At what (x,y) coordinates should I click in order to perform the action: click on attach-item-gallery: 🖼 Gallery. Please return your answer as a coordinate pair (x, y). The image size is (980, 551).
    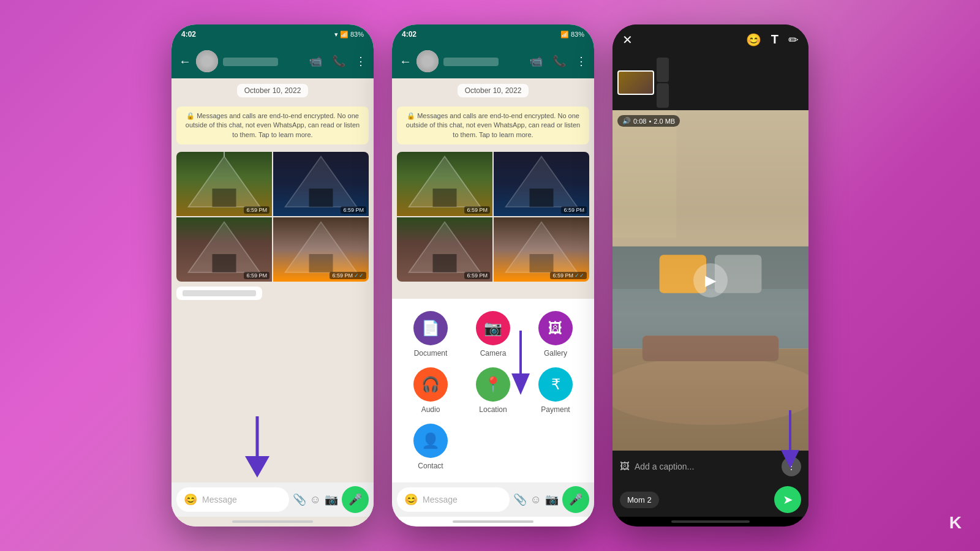
    Looking at the image, I should click on (556, 334).